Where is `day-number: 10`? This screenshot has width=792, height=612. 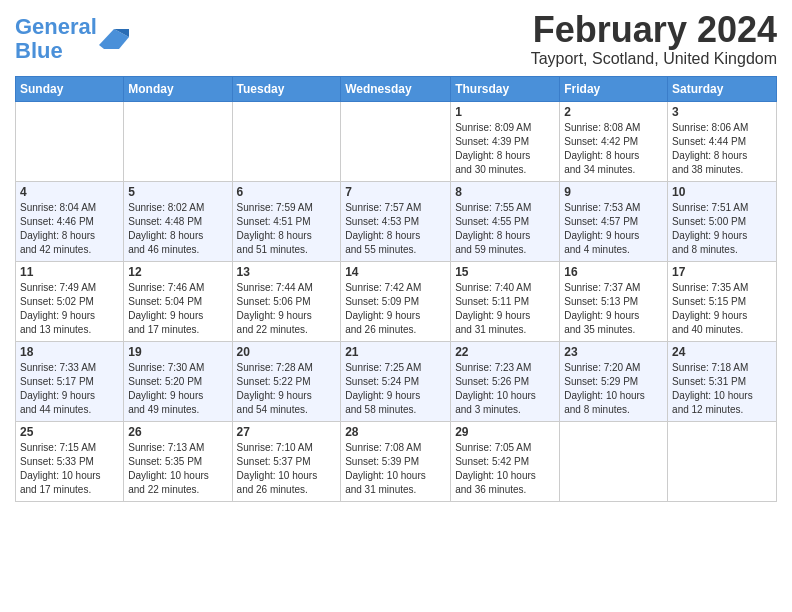 day-number: 10 is located at coordinates (722, 192).